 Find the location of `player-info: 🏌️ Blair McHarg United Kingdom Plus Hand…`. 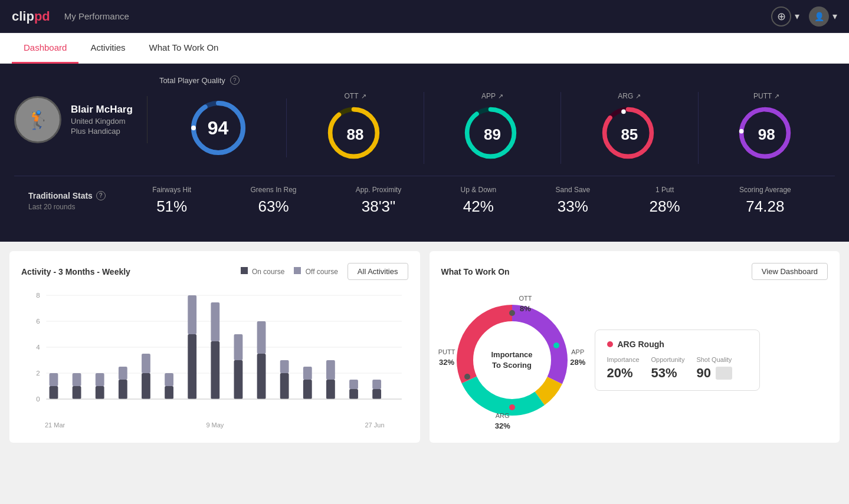

player-info: 🏌️ Blair McHarg United Kingdom Plus Hand… is located at coordinates (81, 120).